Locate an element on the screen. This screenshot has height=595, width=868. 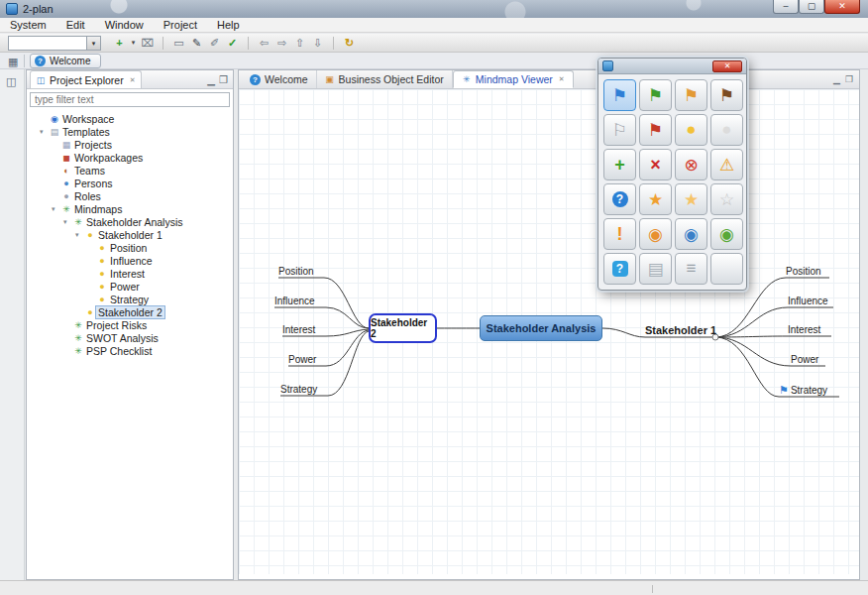
tree-item-swot-analysis: ✳SWOT Analysis is located at coordinates (130, 337).